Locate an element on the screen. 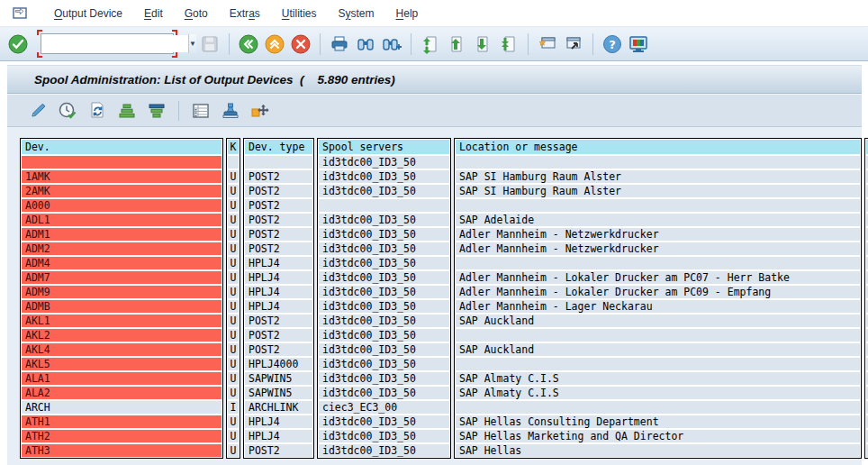 The image size is (868, 465). cancel-button is located at coordinates (301, 44).